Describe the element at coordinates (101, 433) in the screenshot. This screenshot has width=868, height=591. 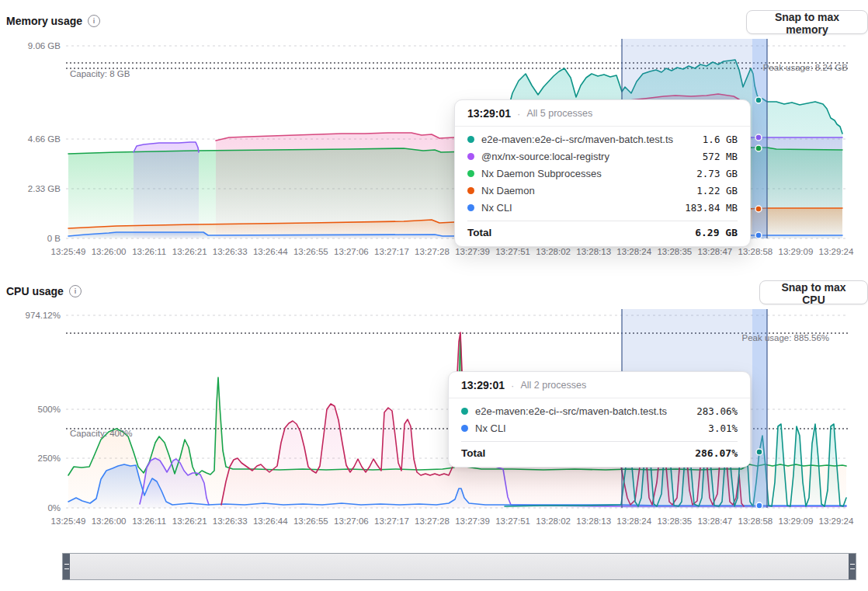
I see `svg-text: Capacity: 400%` at that location.